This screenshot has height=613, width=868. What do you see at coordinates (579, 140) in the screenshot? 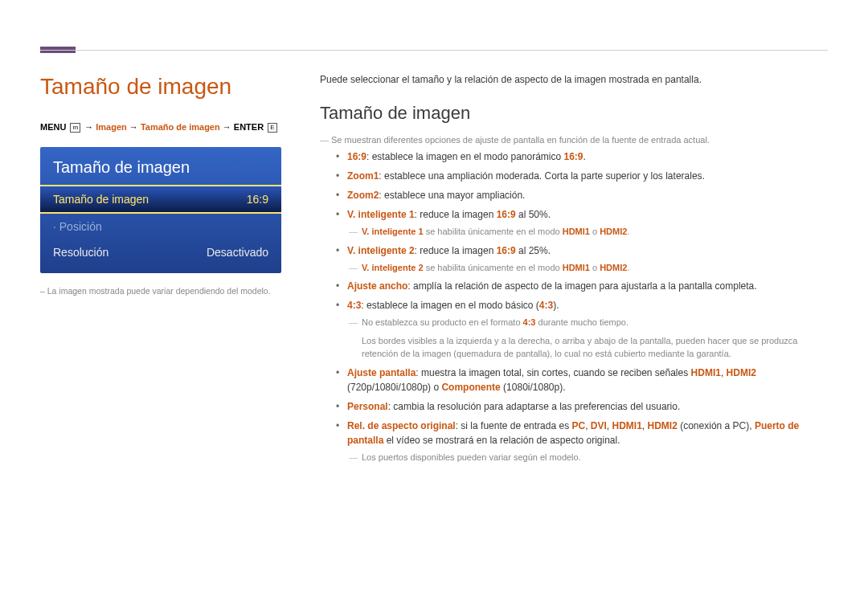
I see `section-note: Se muestran diferentes opciones de ajust…` at bounding box center [579, 140].